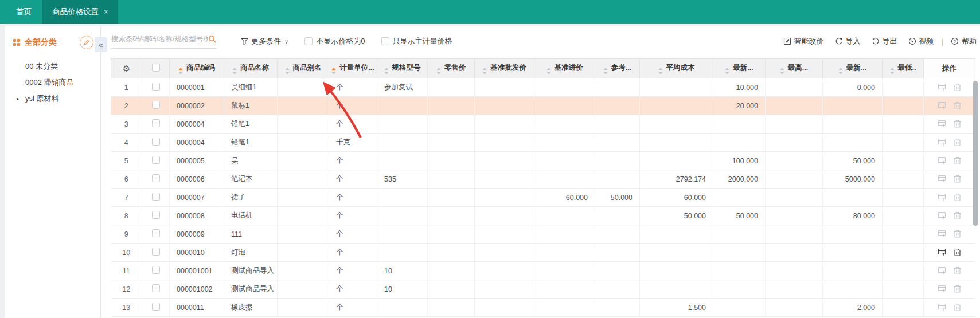 Image resolution: width=980 pixels, height=318 pixels. What do you see at coordinates (87, 42) in the screenshot?
I see `edit-categories-button` at bounding box center [87, 42].